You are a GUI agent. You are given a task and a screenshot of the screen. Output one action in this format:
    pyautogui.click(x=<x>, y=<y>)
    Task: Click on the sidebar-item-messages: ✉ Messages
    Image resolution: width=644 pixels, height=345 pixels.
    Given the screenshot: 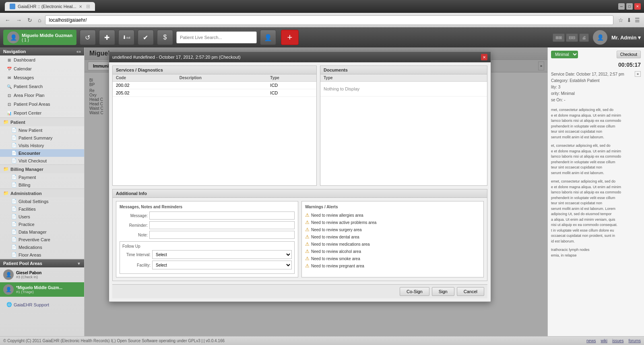 What is the action you would take?
    pyautogui.click(x=42, y=78)
    